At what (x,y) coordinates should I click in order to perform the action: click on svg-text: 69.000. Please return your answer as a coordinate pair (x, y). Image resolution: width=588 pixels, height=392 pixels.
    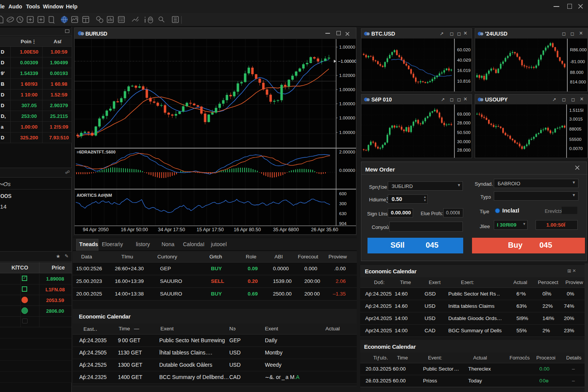
    Looking at the image, I should click on (464, 114).